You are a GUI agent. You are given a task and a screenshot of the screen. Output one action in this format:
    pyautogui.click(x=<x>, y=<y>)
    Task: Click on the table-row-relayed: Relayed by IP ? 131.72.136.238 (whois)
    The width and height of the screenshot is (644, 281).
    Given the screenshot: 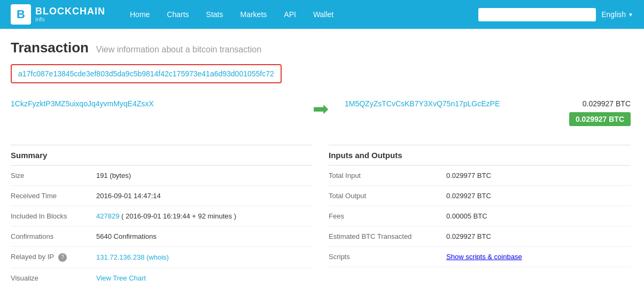 What is the action you would take?
    pyautogui.click(x=161, y=257)
    